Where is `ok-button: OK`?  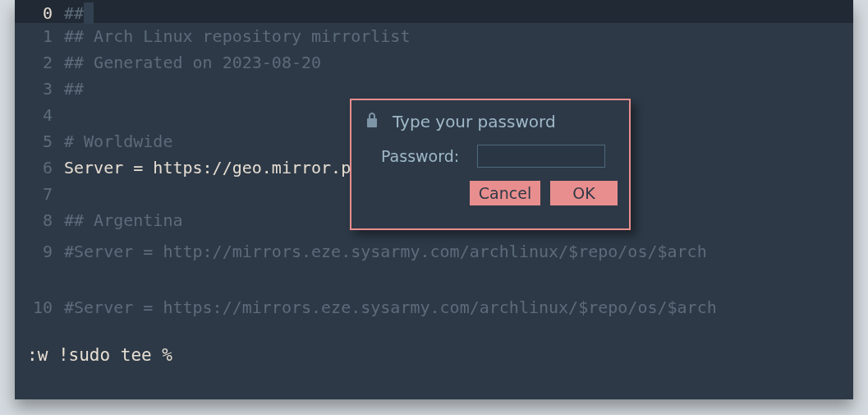
ok-button: OK is located at coordinates (584, 193).